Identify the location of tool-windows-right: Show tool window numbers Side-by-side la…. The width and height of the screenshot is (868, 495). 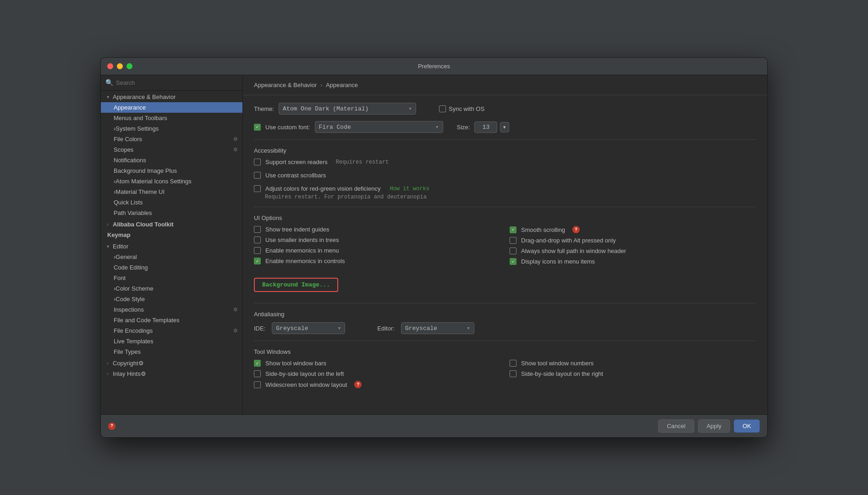
(633, 376).